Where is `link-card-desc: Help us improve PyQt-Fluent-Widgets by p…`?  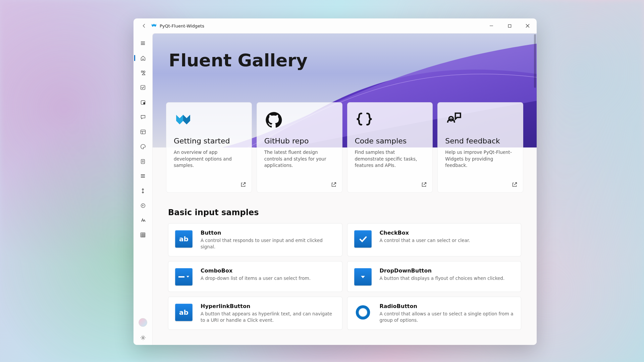 link-card-desc: Help us improve PyQt-Fluent-Widgets by p… is located at coordinates (480, 159).